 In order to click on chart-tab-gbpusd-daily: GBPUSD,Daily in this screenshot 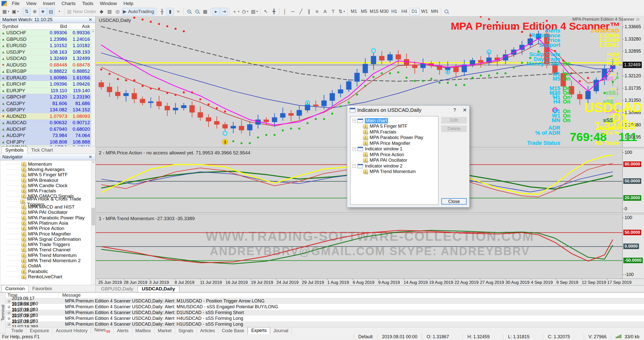, I will do `click(117, 289)`.